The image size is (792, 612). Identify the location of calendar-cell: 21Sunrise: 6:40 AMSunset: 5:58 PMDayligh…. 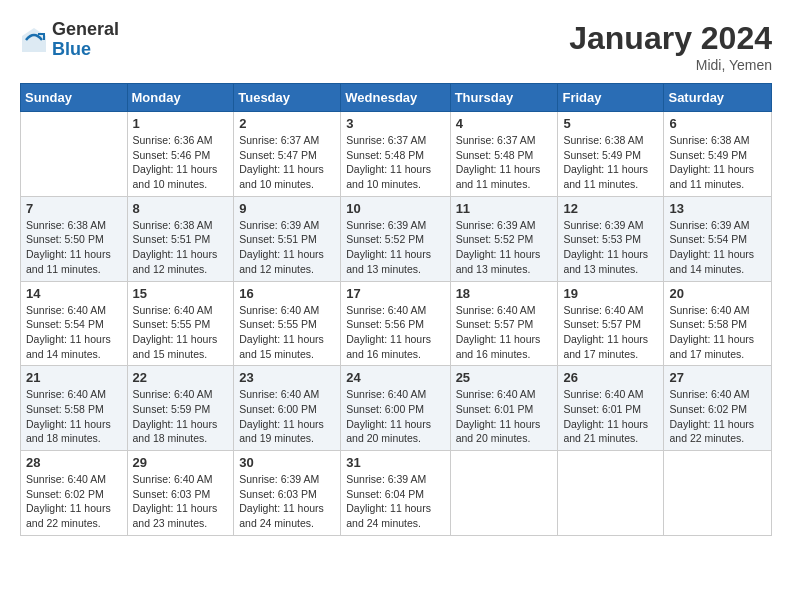
(74, 408).